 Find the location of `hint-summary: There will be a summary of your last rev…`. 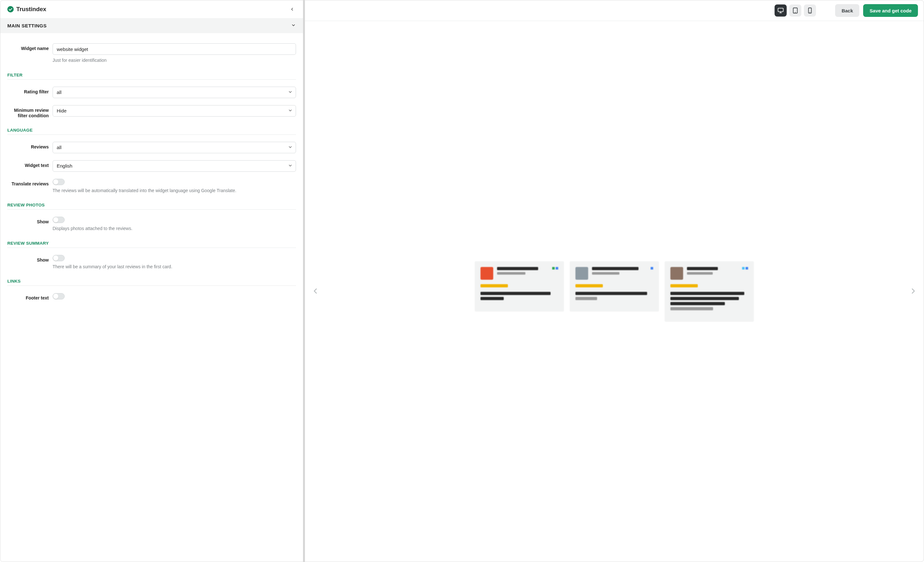

hint-summary: There will be a summary of your last rev… is located at coordinates (174, 267).